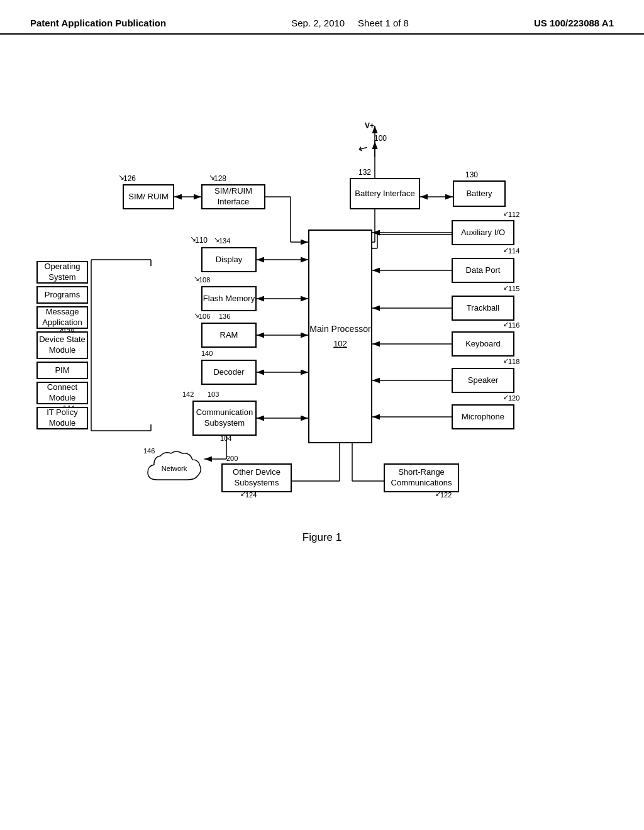 This screenshot has width=644, height=830. What do you see at coordinates (514, 398) in the screenshot?
I see `ref-120: 120` at bounding box center [514, 398].